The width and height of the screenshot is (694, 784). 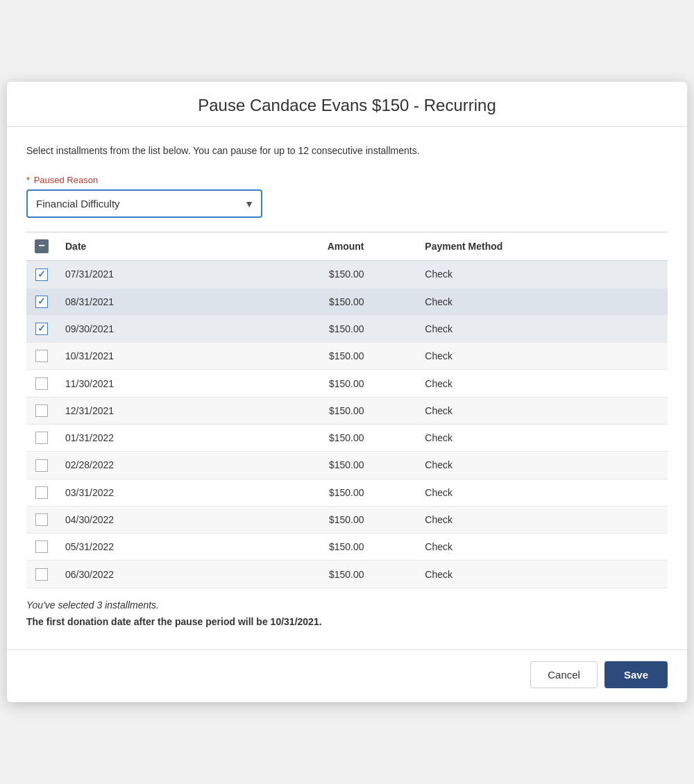 What do you see at coordinates (542, 247) in the screenshot?
I see `header-payment-method: Payment Method` at bounding box center [542, 247].